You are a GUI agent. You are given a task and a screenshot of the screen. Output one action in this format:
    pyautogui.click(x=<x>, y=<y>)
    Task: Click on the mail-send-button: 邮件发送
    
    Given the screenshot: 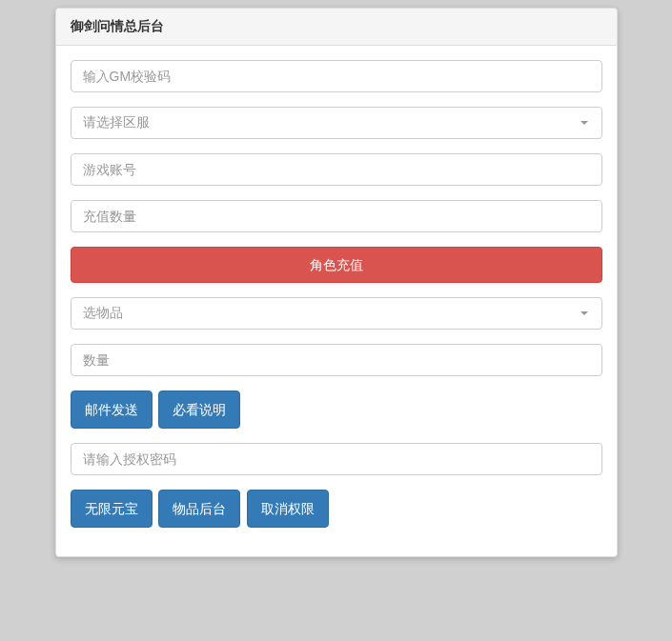 What is the action you would take?
    pyautogui.click(x=112, y=410)
    